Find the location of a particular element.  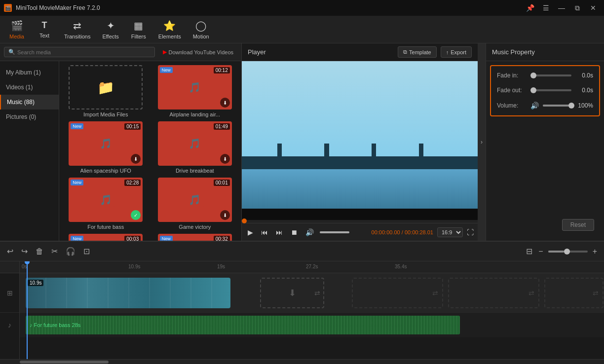

toolbar-motion: ◯ Motion is located at coordinates (201, 30).